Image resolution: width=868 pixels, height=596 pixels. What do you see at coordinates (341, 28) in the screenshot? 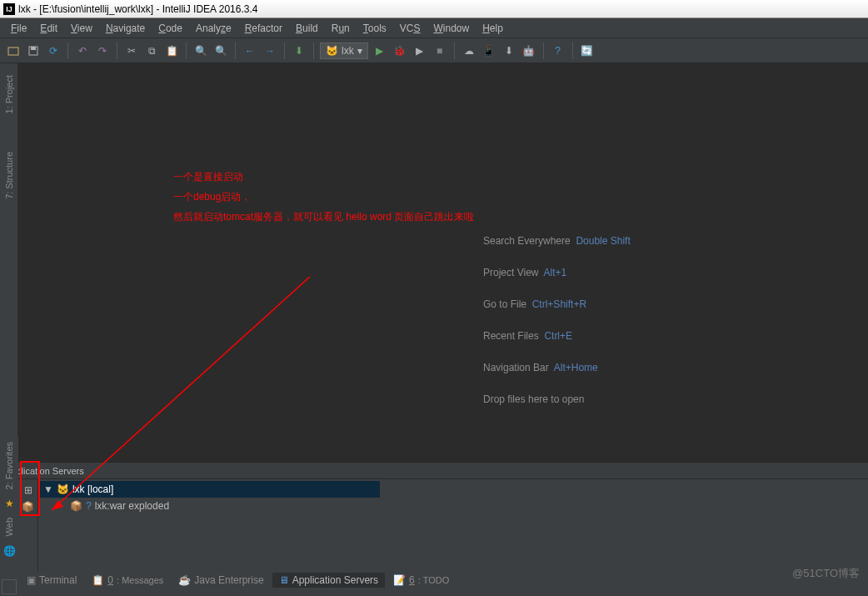
I see `menu-run: Run` at bounding box center [341, 28].